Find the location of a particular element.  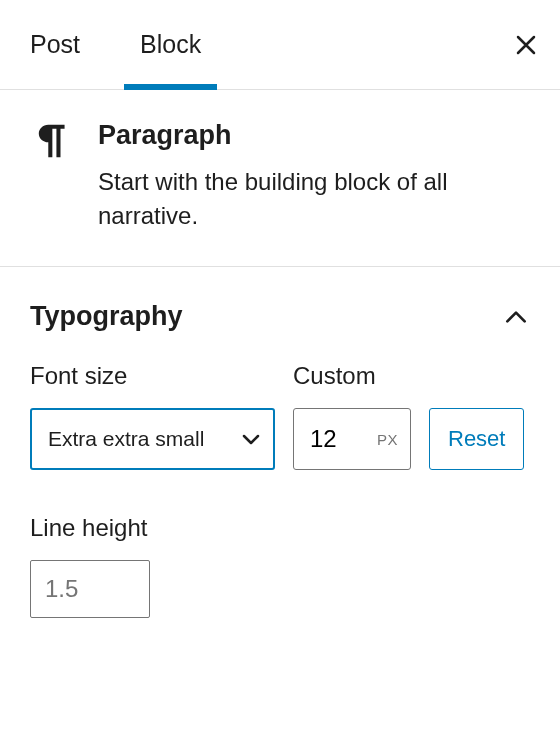

line-height-field is located at coordinates (90, 589).